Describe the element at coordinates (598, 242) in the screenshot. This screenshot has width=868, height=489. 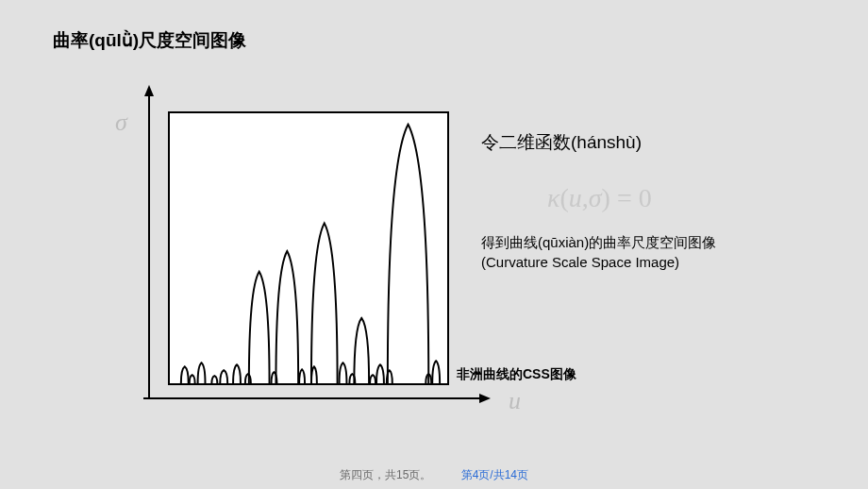
I see `text-line-2a: 得到曲线(qūxiàn)的曲率尺度空间图像` at that location.